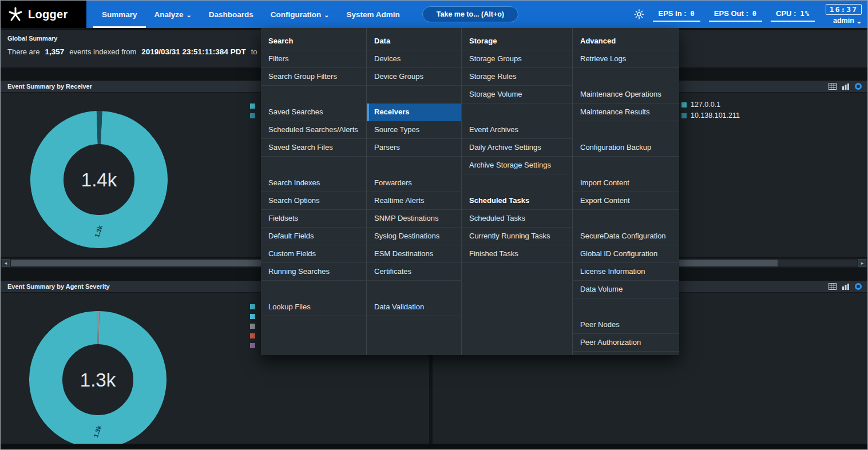 The width and height of the screenshot is (868, 450). I want to click on menu-item-finished-tasks: Finished Tasks, so click(517, 254).